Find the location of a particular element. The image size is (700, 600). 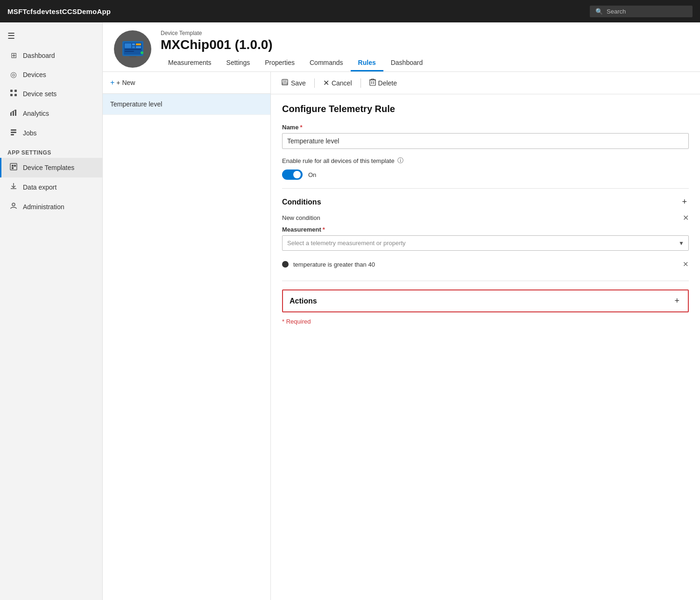

device-template-info: Device Template MXChip001 (1.0.0) Measur… is located at coordinates (425, 50).